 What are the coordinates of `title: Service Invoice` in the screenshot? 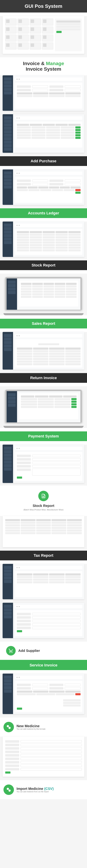 It's located at (44, 665).